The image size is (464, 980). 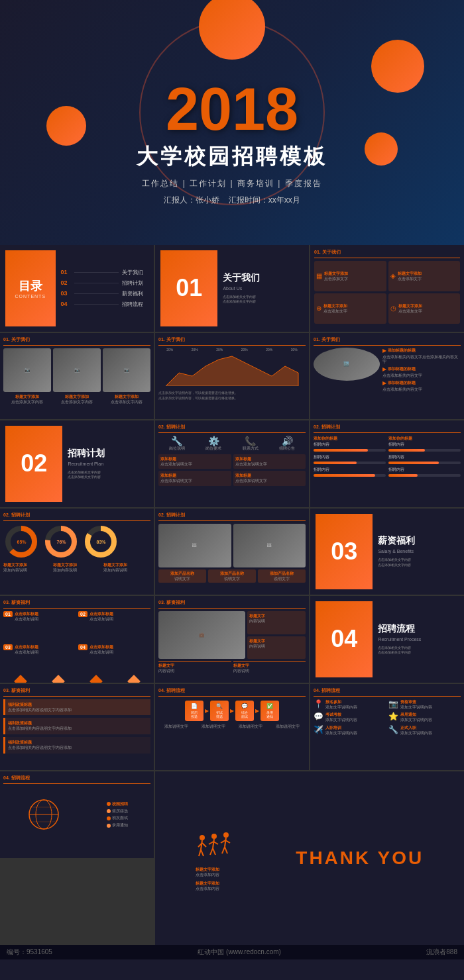 I want to click on contents-left-panel: 目录 CONTENTS, so click(x=30, y=289).